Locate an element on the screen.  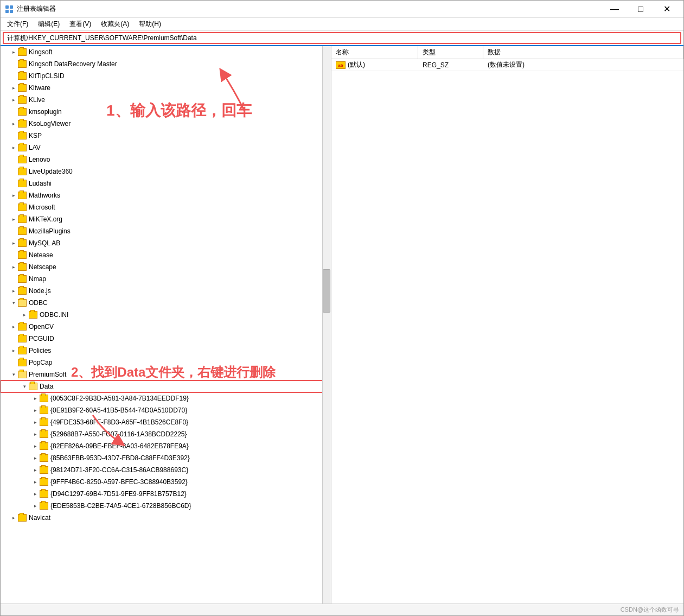
tree-item: ▸MiKTeX.org is located at coordinates (166, 219).